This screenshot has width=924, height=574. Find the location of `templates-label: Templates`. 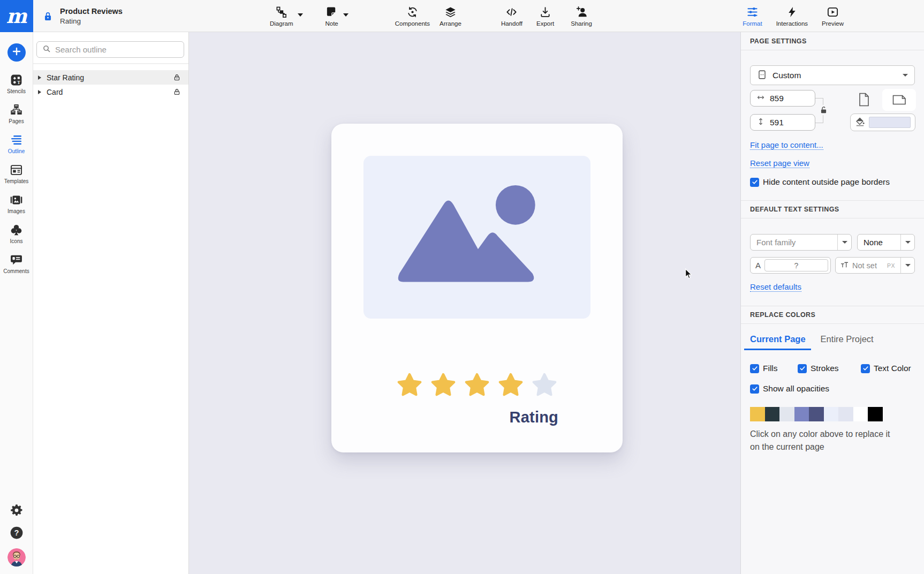

templates-label: Templates is located at coordinates (17, 181).